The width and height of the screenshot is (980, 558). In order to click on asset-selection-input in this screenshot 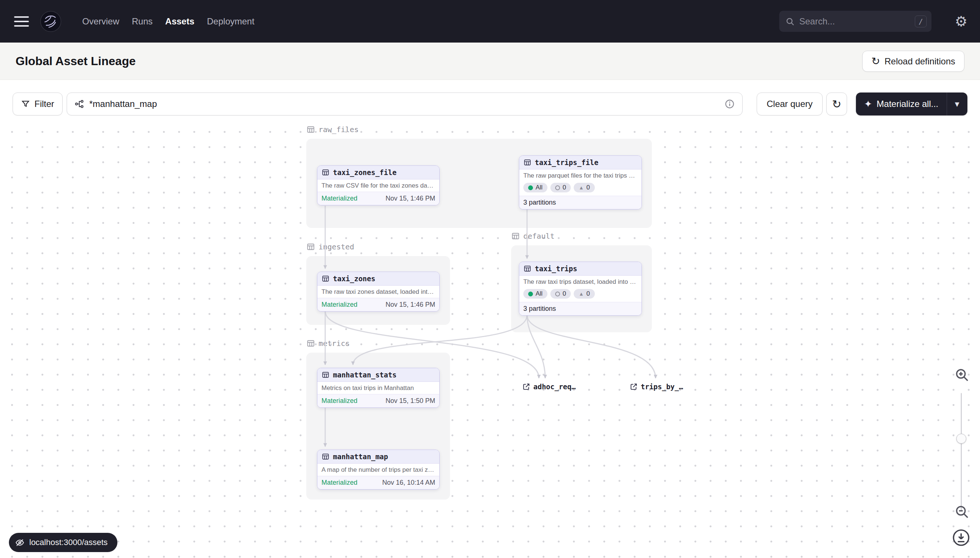, I will do `click(404, 104)`.